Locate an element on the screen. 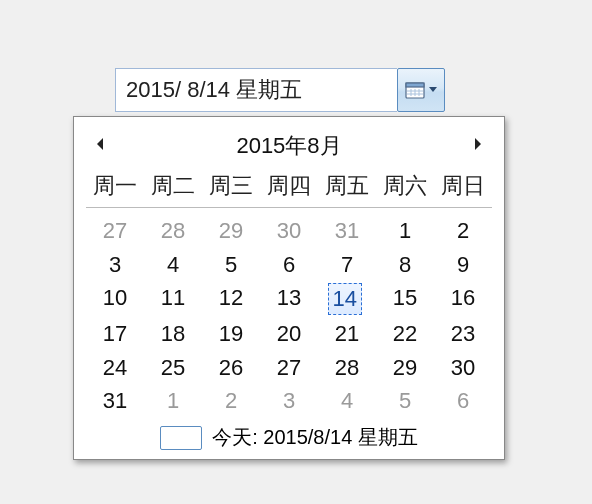  chevron-down-icon is located at coordinates (433, 90).